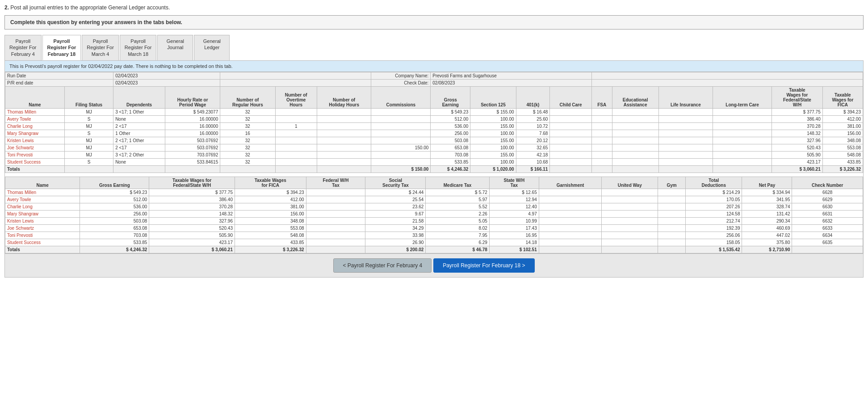 The height and width of the screenshot is (396, 868). What do you see at coordinates (138, 47) in the screenshot?
I see `tab-payroll-mar18: Payroll Register For March 18` at bounding box center [138, 47].